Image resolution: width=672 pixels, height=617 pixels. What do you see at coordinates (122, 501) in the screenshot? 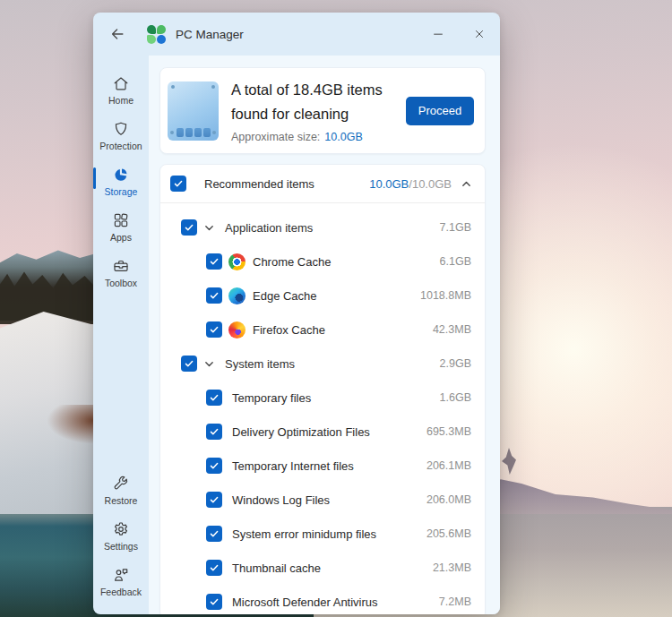
I see `sidebar-item-label: Restore` at bounding box center [122, 501].